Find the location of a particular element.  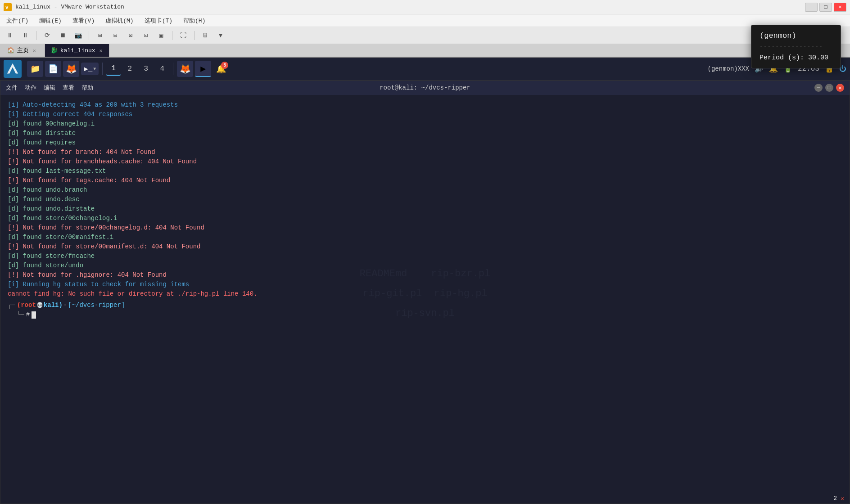

vmware-icon: V is located at coordinates (8, 7).